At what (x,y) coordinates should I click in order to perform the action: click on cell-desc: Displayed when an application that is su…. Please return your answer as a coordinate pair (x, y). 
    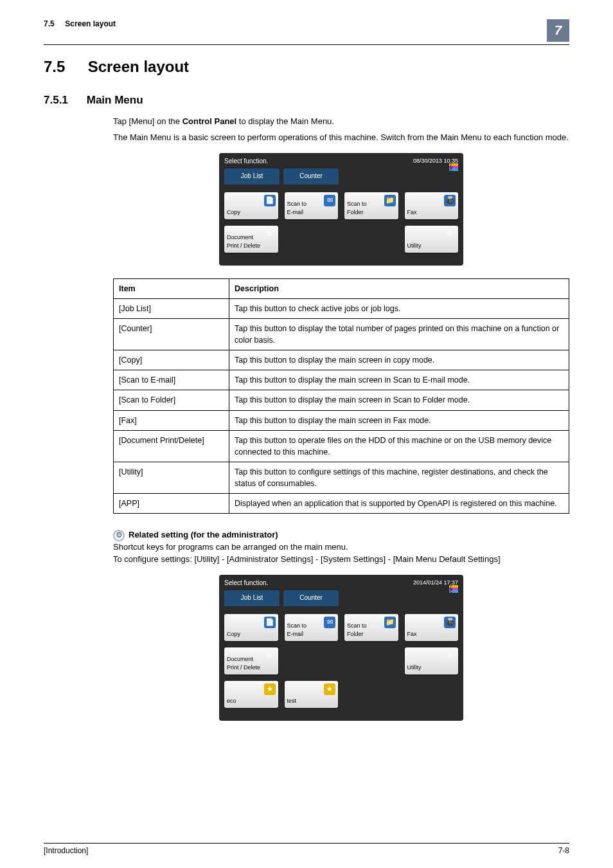
    Looking at the image, I should click on (400, 504).